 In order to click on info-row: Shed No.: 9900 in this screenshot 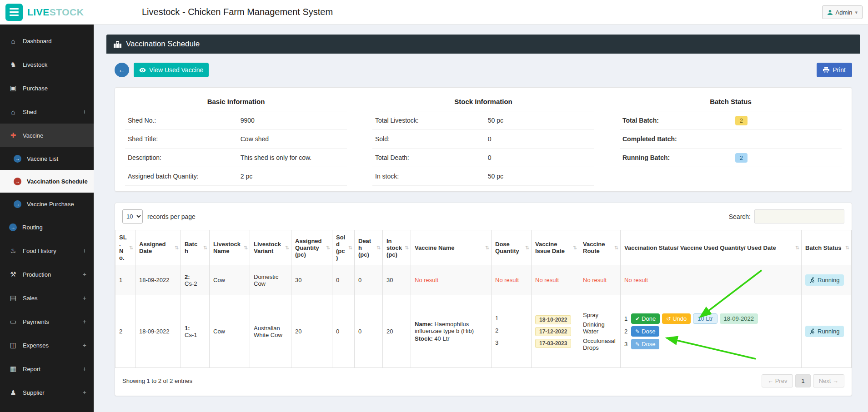, I will do `click(236, 121)`.